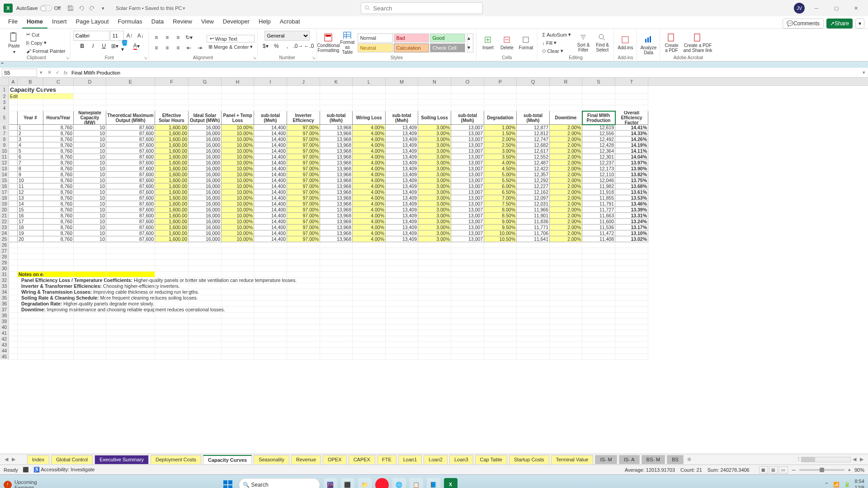 The image size is (868, 488). I want to click on sheet-tab-index: Index, so click(38, 460).